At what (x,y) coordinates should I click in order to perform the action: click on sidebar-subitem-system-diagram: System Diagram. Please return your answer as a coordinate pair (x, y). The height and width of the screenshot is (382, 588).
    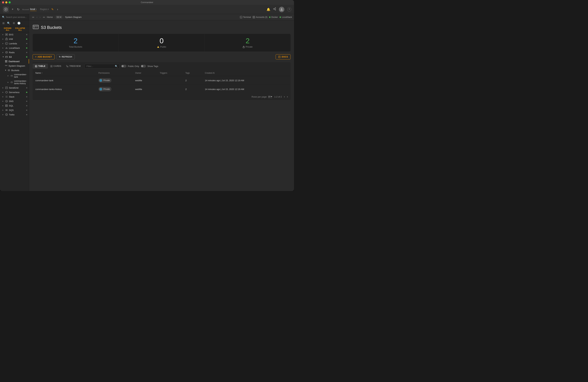
    Looking at the image, I should click on (14, 66).